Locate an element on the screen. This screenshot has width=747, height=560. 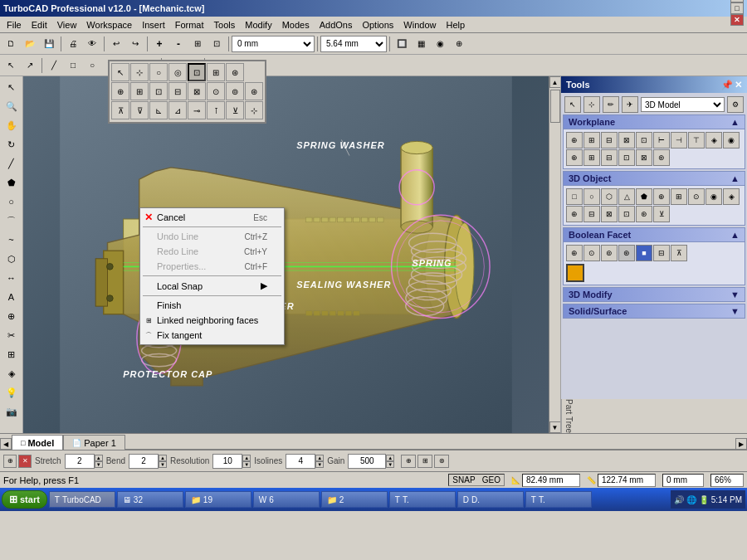
bool-tool-7: ⊼ is located at coordinates (679, 253).